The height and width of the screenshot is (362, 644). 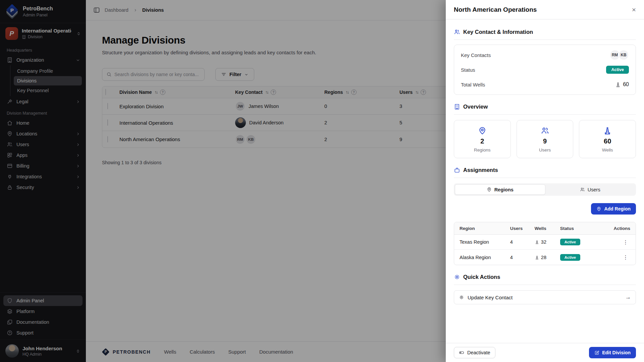 I want to click on building-icon, so click(x=457, y=107).